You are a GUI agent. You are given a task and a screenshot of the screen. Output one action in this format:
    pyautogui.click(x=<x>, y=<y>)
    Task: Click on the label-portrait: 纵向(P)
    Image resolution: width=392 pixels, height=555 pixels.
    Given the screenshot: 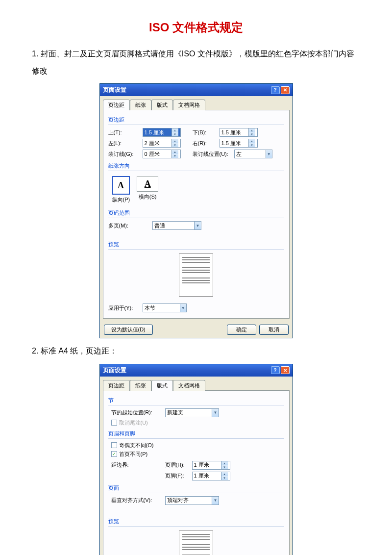 What is the action you would take?
    pyautogui.click(x=122, y=200)
    